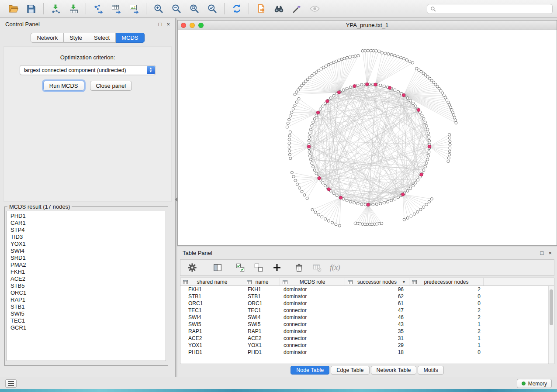 The width and height of the screenshot is (557, 392). What do you see at coordinates (277, 268) in the screenshot?
I see `add-row-icon` at bounding box center [277, 268].